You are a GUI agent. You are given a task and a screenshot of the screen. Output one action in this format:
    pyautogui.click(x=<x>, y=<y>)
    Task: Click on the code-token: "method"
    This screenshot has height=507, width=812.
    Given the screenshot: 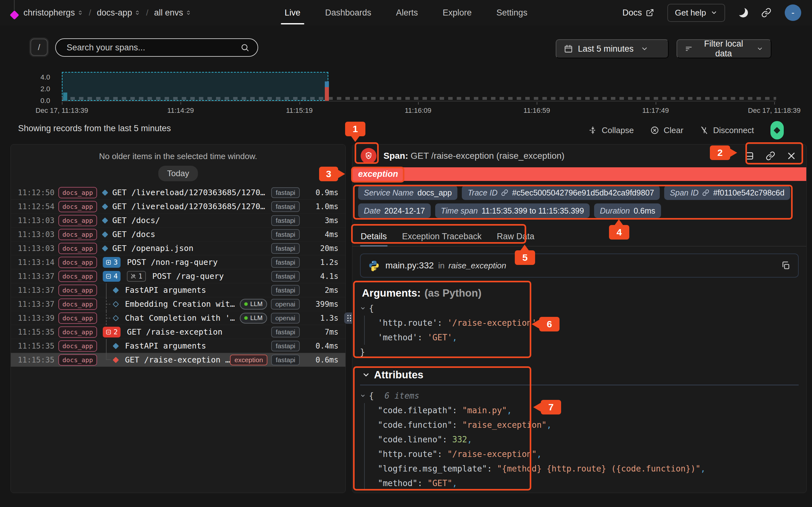 What is the action you would take?
    pyautogui.click(x=398, y=483)
    